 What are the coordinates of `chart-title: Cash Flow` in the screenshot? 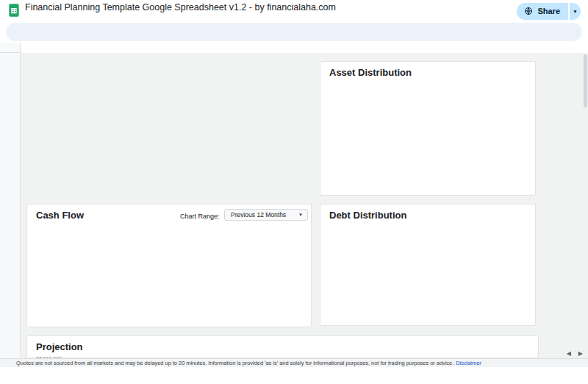 It's located at (60, 215).